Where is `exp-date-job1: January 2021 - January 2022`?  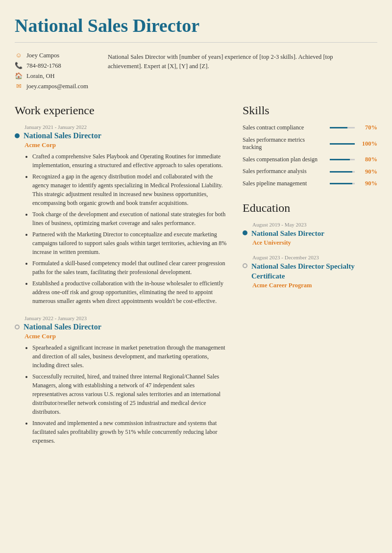 exp-date-job1: January 2021 - January 2022 is located at coordinates (126, 127).